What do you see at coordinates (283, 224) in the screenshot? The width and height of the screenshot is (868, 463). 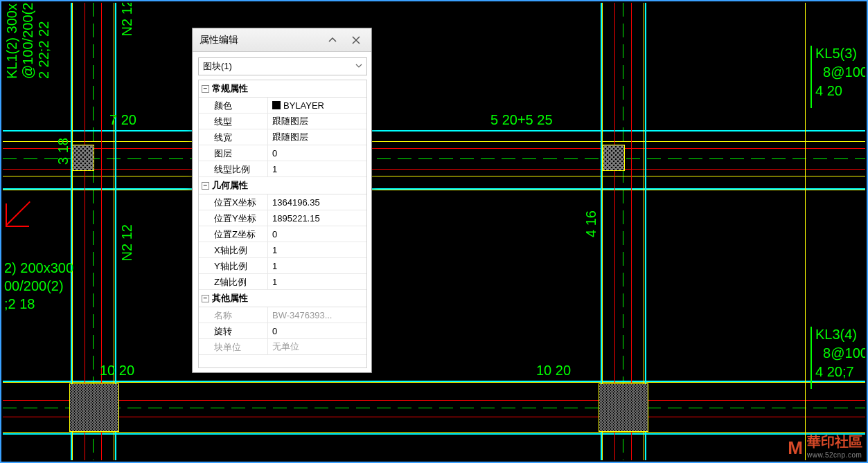 I see `property-grid: − 常规属性 颜色 BYLAYER 线型跟随图层 线宽跟随图层 图层0 线型比例…` at bounding box center [283, 224].